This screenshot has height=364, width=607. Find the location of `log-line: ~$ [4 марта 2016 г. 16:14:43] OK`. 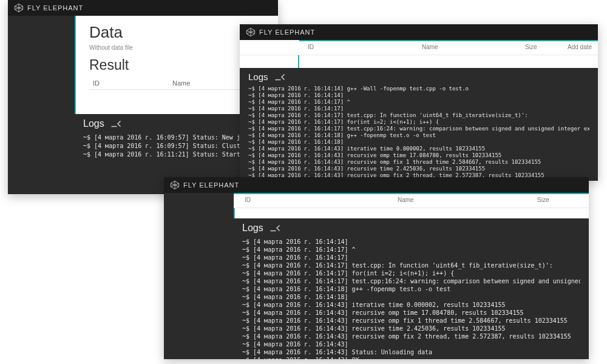

log-line: ~$ [4 марта 2016 г. 16:14:43] OK is located at coordinates (412, 358).